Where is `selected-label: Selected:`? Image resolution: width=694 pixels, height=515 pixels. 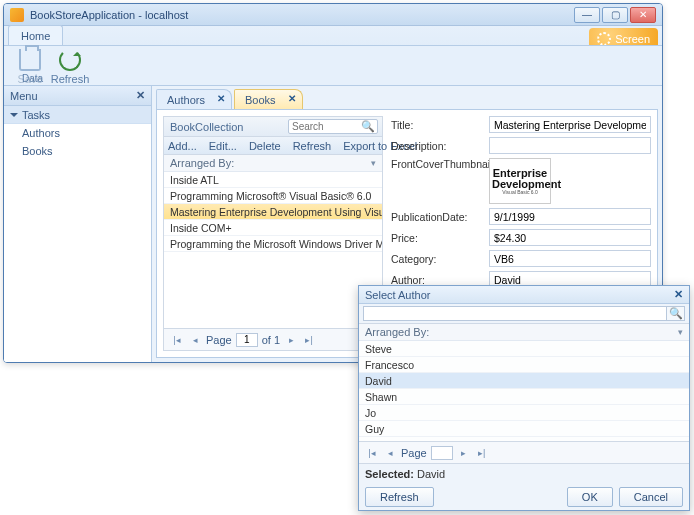
selected-label: Selected: is located at coordinates (390, 474).